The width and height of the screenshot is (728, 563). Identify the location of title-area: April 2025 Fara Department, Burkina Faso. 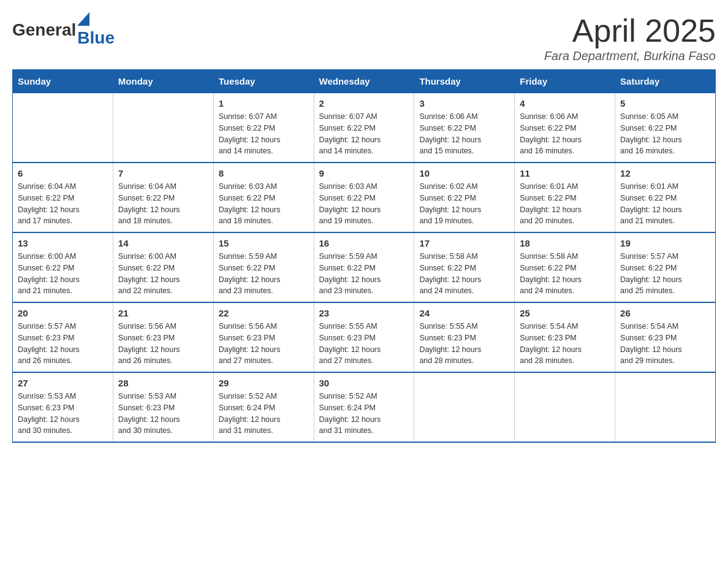
(630, 38).